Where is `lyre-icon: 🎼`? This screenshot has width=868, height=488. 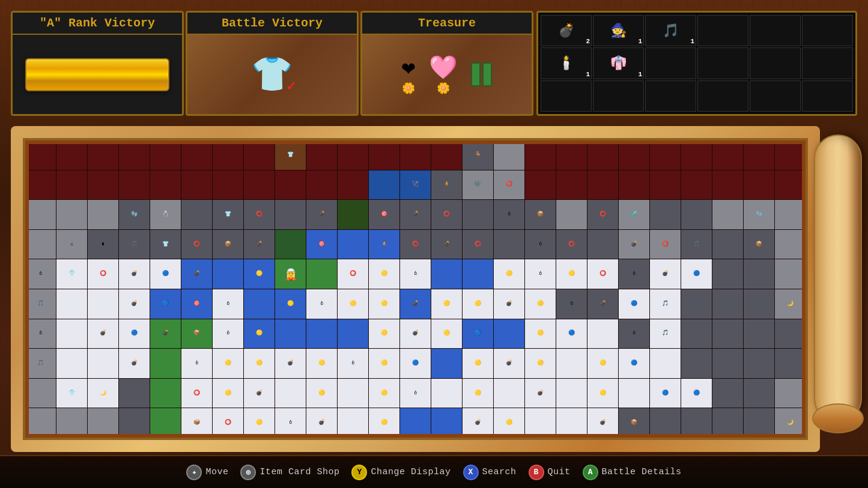 lyre-icon: 🎼 is located at coordinates (478, 185).